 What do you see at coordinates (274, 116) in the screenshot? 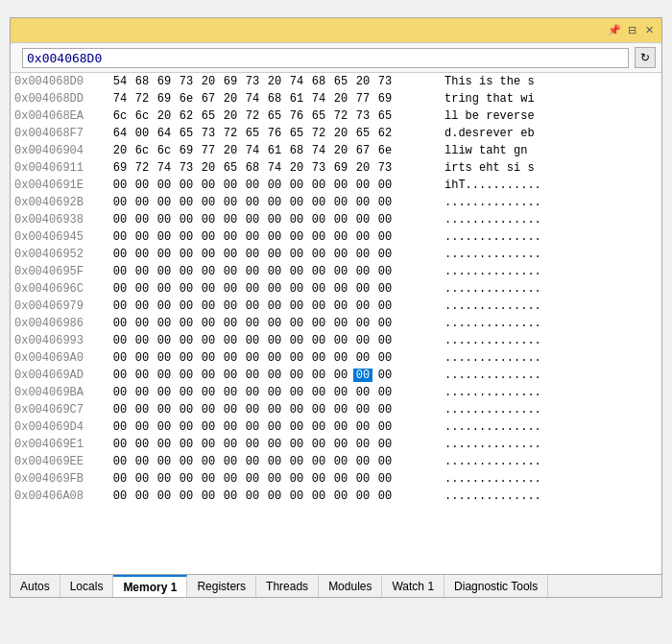
I see `hex-bytes: 6c6c2062652072657665727365` at bounding box center [274, 116].